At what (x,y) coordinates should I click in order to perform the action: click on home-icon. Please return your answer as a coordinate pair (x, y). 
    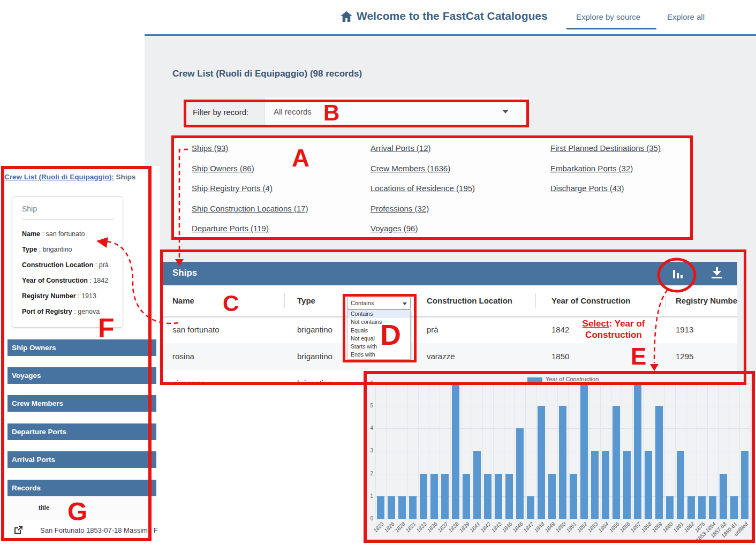
    Looking at the image, I should click on (346, 17).